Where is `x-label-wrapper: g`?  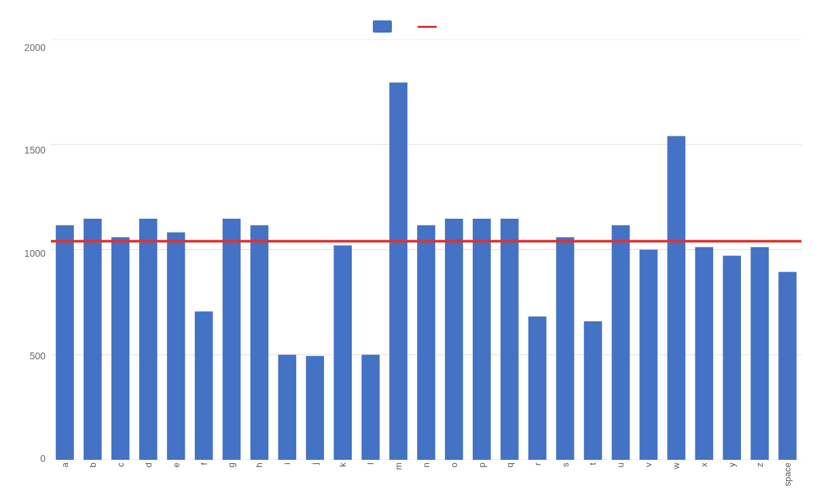 x-label-wrapper: g is located at coordinates (232, 465).